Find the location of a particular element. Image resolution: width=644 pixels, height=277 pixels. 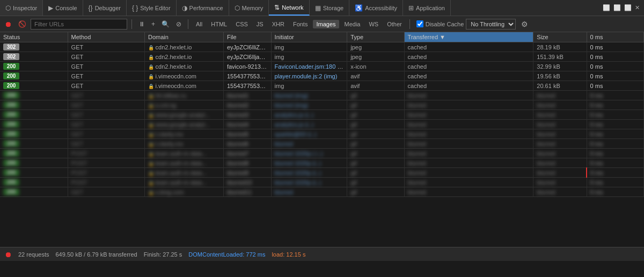

pause-icon: ⏸ is located at coordinates (142, 24).